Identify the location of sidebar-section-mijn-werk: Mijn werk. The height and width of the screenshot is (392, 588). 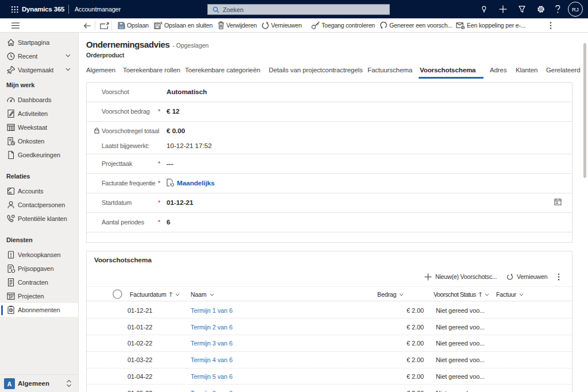
(39, 85).